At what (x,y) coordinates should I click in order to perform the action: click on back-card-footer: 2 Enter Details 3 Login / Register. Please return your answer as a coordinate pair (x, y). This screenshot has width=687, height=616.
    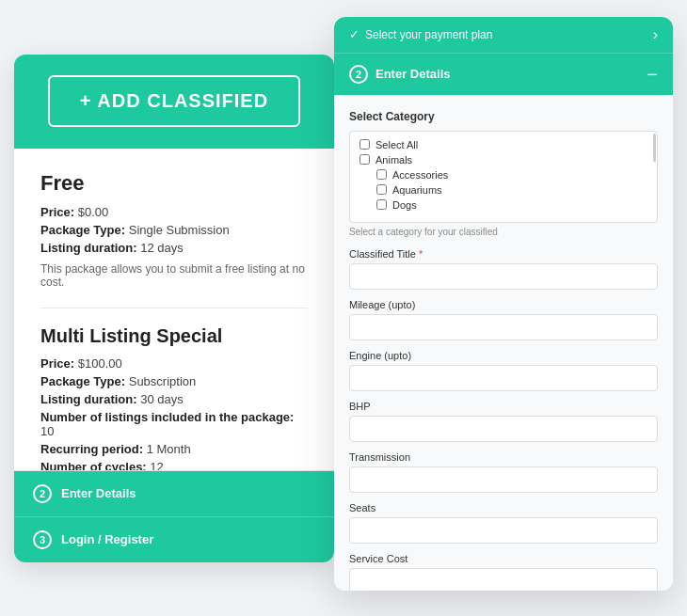
    Looking at the image, I should click on (174, 516).